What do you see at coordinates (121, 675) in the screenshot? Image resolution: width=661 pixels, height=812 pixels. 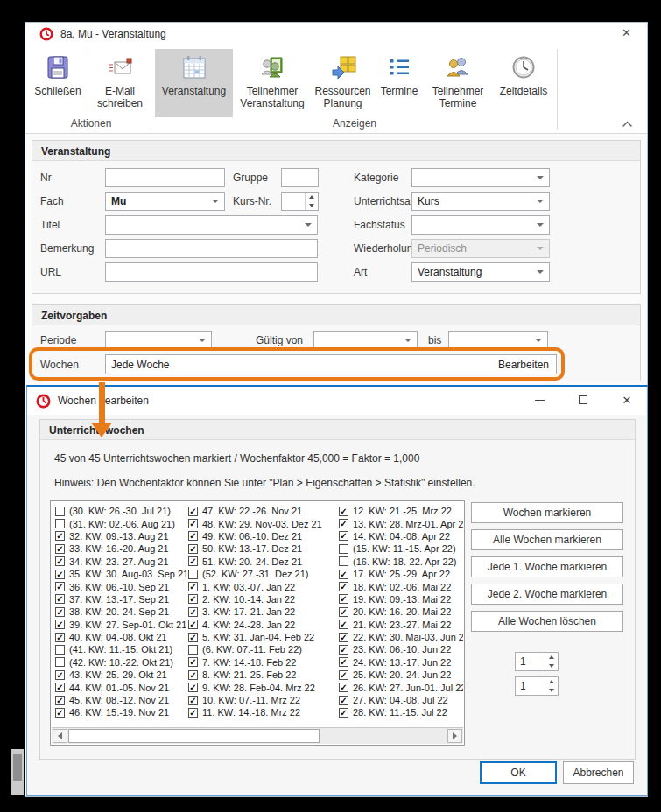 I see `week-item: ✓43. KW: 25.-29. Okt 21` at bounding box center [121, 675].